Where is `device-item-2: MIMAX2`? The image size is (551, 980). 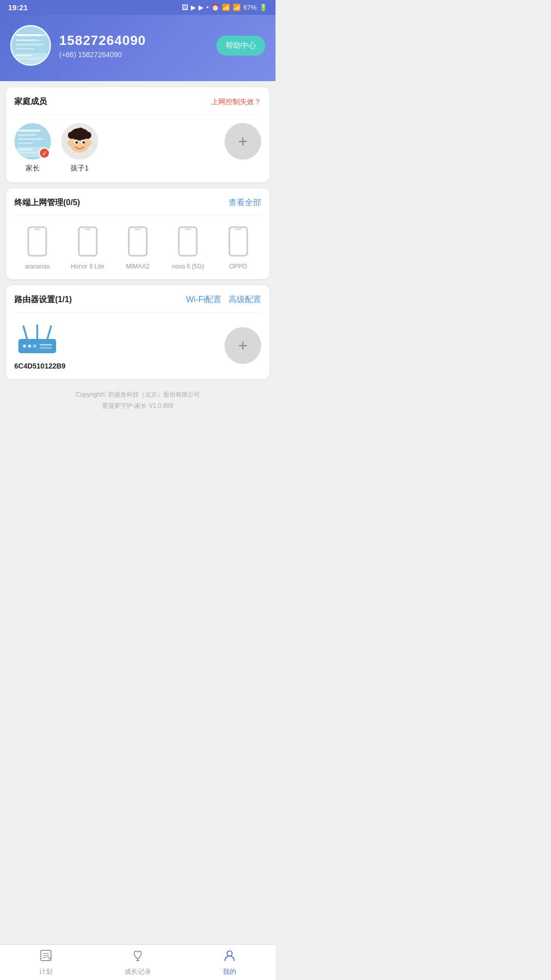
device-item-2: MIMAX2 is located at coordinates (138, 247).